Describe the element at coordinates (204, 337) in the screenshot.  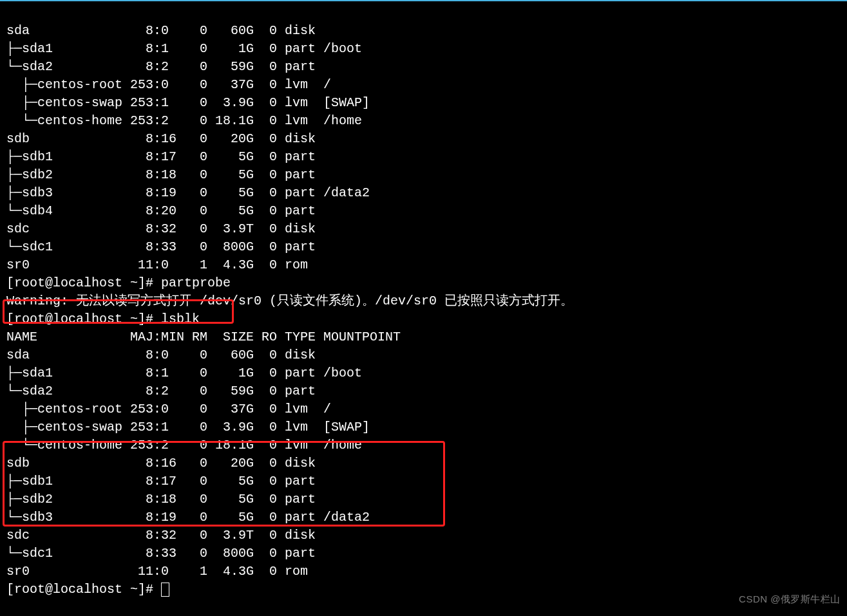
I see `terminal-line: NAME MAJ:MIN RM SIZE RO TYPE MOUNTPOINT` at that location.